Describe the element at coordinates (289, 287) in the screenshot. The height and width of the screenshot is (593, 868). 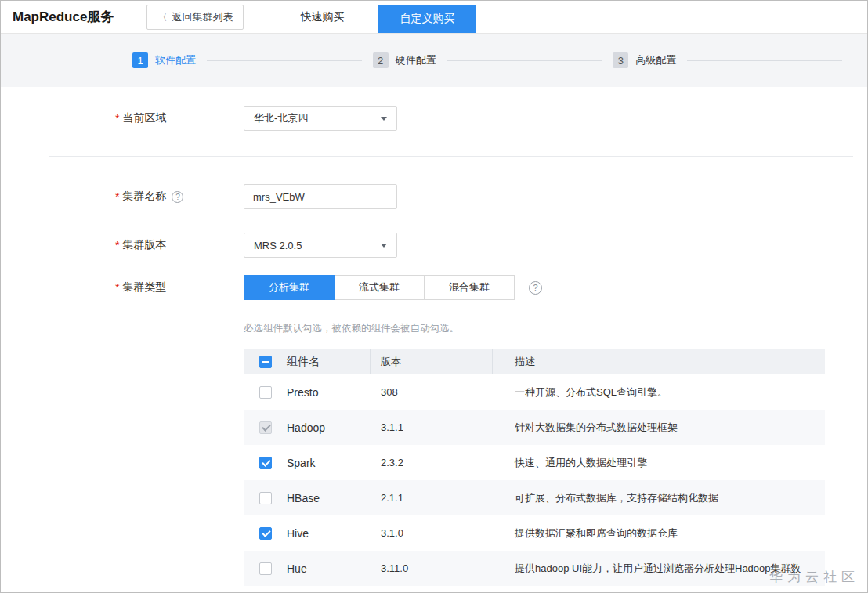
I see `type-button-analysis: 分析集群` at that location.